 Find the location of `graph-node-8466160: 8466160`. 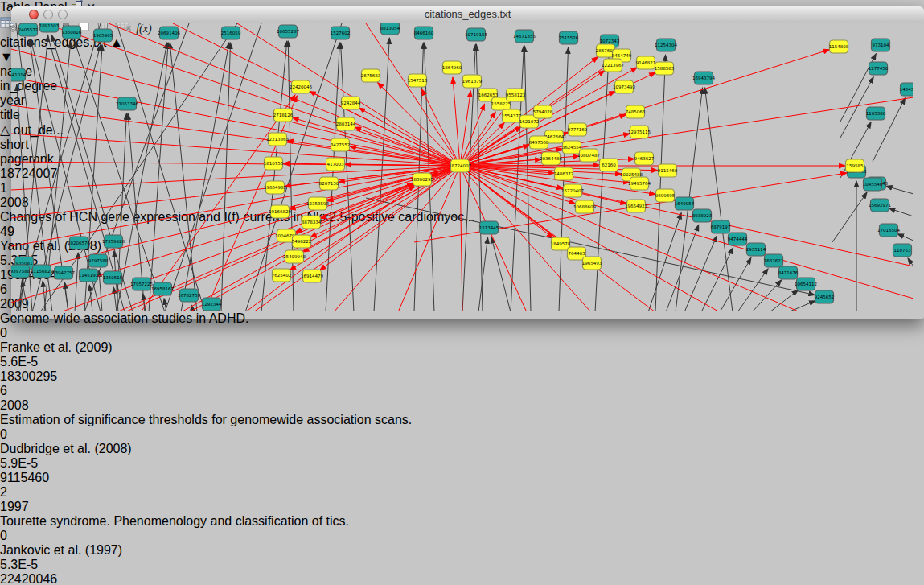

graph-node-8466160: 8466160 is located at coordinates (425, 33).